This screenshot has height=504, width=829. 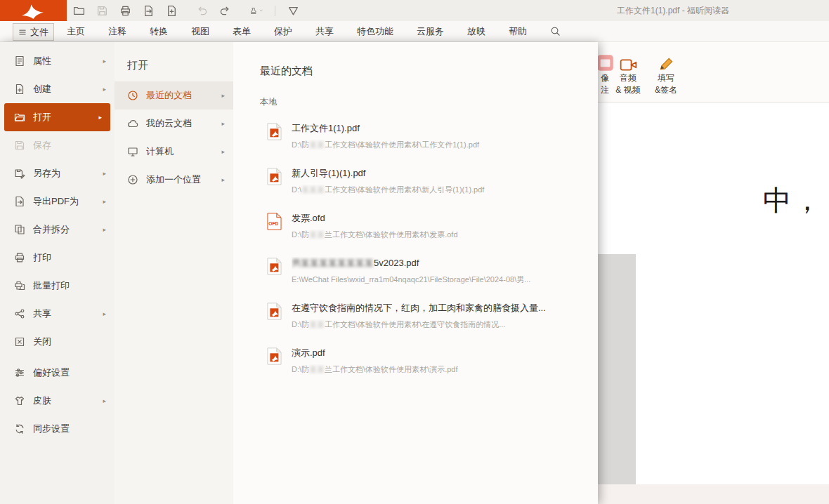 I want to click on save-as-icon, so click(x=20, y=173).